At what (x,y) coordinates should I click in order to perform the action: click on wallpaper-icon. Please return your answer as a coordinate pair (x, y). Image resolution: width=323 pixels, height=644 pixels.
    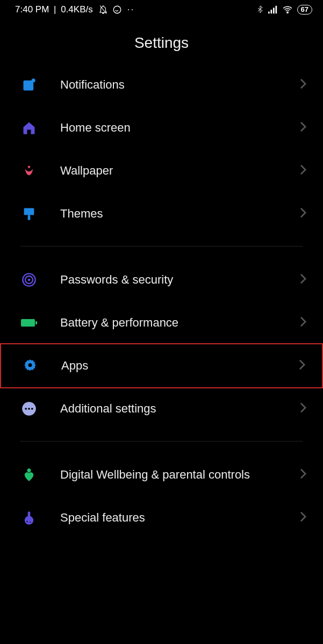
    Looking at the image, I should click on (29, 171).